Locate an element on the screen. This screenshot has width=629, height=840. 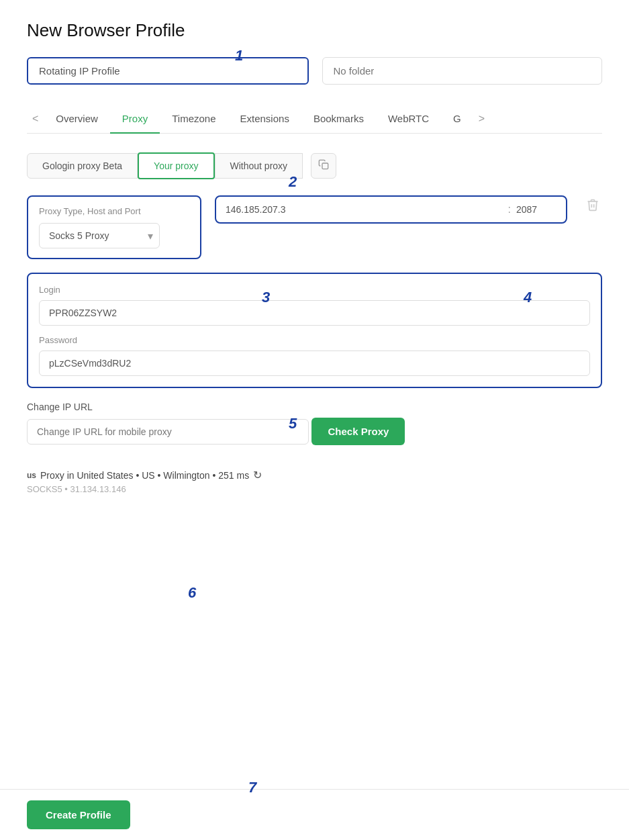
proxy-type-buttons: Gologin proxy Beta Your proxy Without pr… is located at coordinates (314, 166).